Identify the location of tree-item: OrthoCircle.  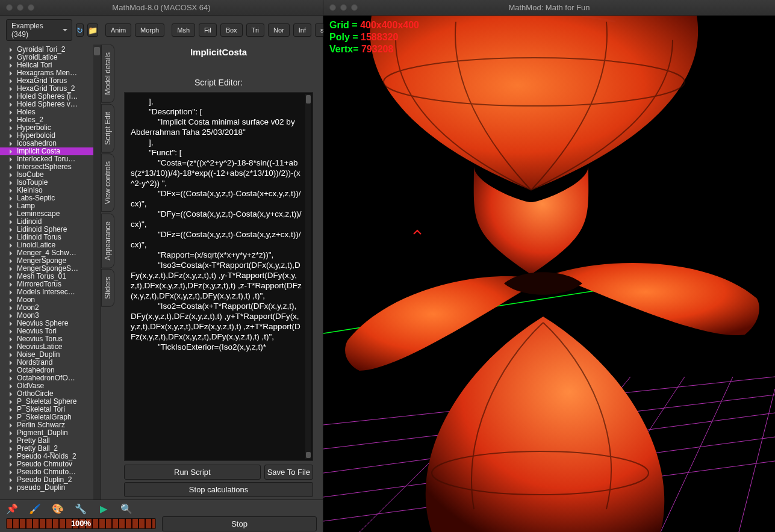
(51, 394).